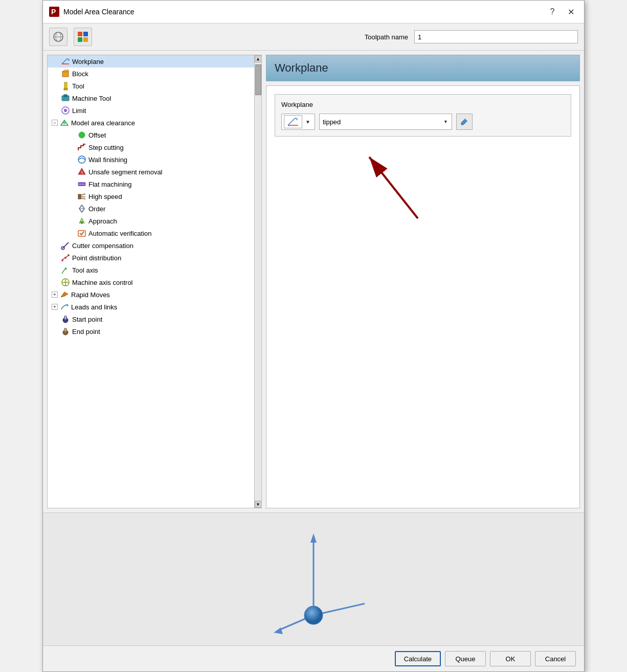 The image size is (627, 672). I want to click on tree-label-autoverif: Automatic verification, so click(120, 233).